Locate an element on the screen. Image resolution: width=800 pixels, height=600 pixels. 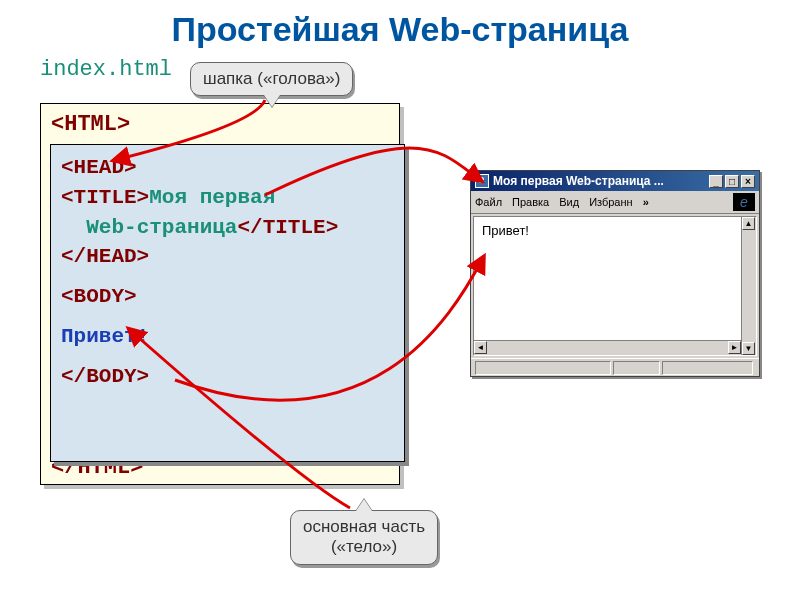
window-maximize-button: □ is located at coordinates (732, 182).